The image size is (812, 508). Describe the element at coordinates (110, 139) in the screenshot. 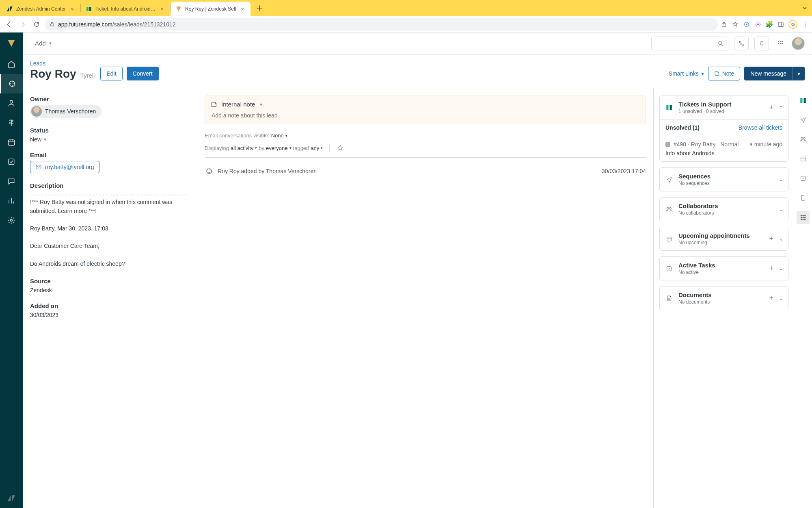

I see `status-dropdown: New ▾` at that location.